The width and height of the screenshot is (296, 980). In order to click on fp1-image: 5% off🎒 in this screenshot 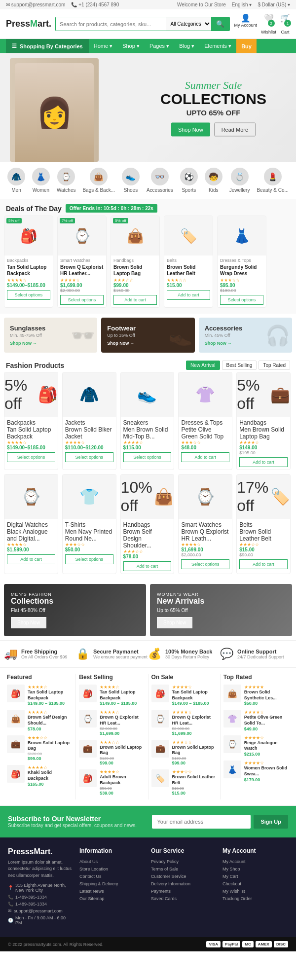, I will do `click(31, 395)`.